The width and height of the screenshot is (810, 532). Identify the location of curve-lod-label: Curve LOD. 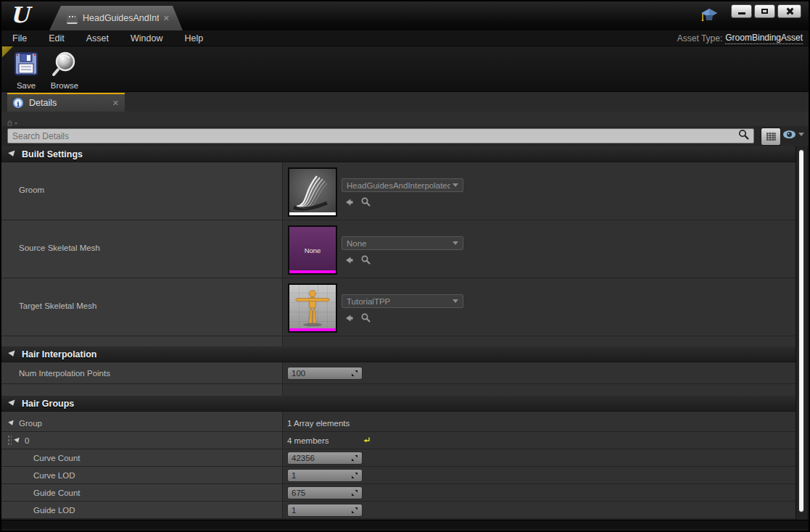
(38, 475).